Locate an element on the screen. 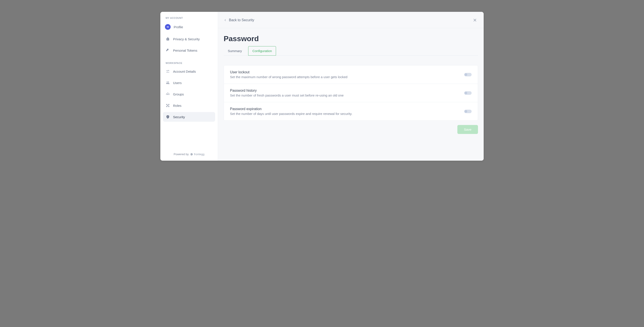  sidebar-item-tokens: Personal Tokens is located at coordinates (189, 50).